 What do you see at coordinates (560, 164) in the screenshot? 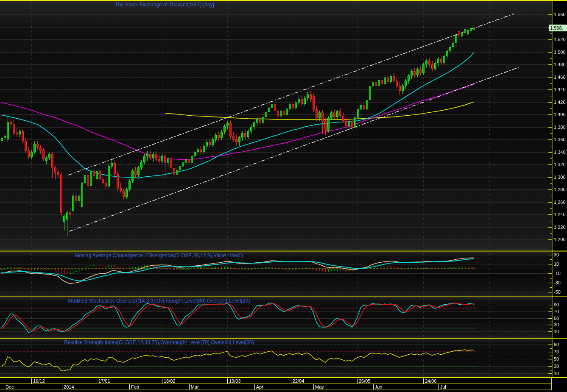
I see `price-tick-label: 1,320` at bounding box center [560, 164].